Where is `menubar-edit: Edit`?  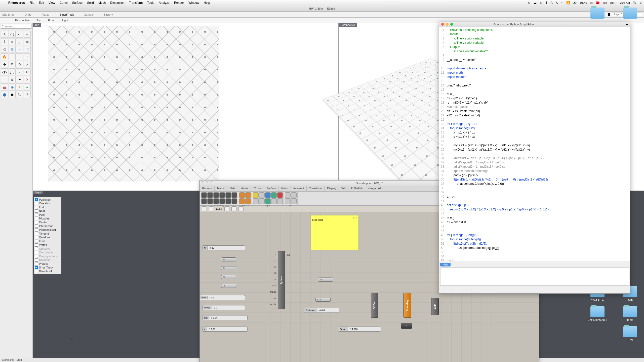 menubar-edit: Edit is located at coordinates (41, 3).